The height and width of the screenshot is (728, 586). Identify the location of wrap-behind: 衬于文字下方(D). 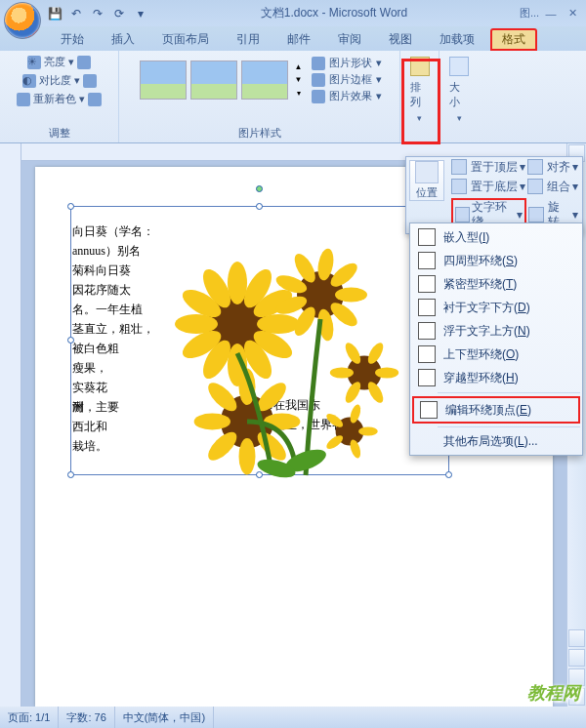
(496, 307).